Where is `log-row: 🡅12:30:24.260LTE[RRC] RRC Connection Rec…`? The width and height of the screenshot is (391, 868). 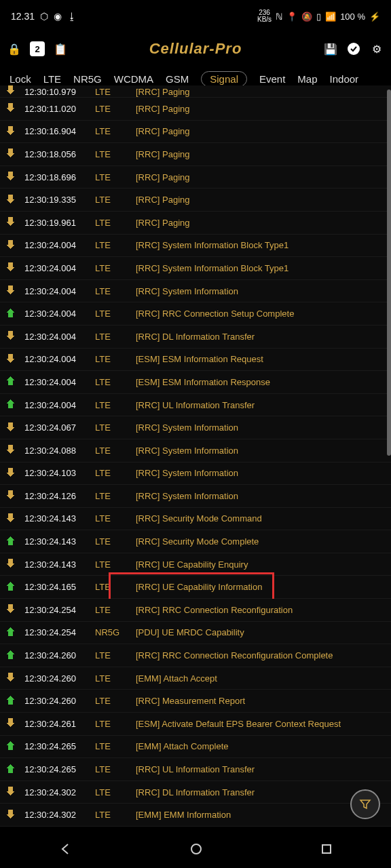
log-row: 🡅12:30:24.260LTE[RRC] RRC Connection Rec… is located at coordinates (196, 656).